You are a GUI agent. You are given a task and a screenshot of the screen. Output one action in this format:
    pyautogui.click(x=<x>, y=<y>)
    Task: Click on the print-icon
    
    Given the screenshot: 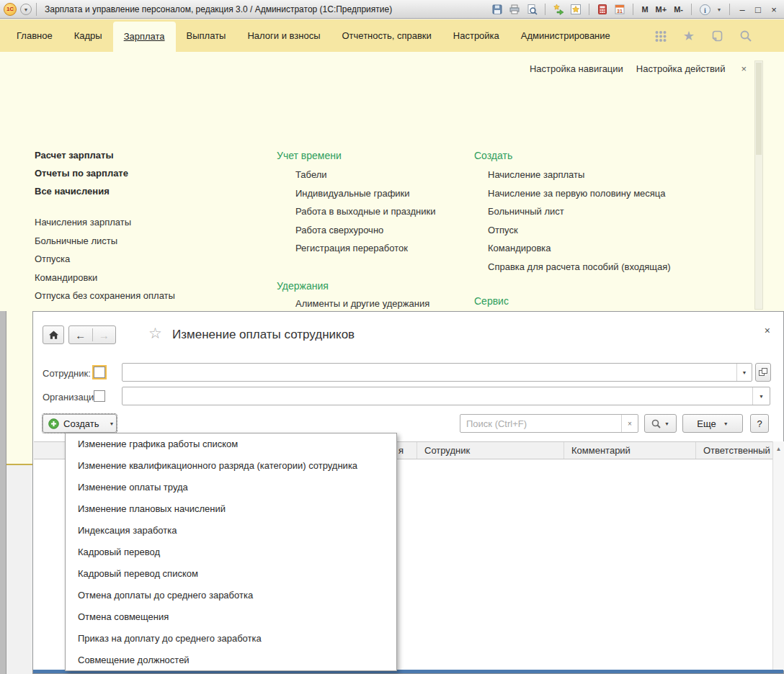 What is the action you would take?
    pyautogui.click(x=514, y=9)
    